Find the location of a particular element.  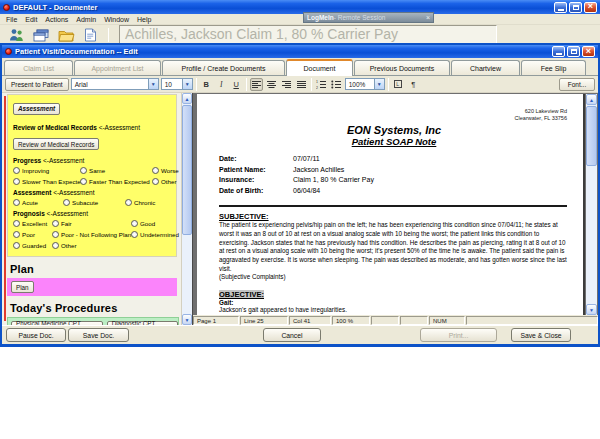

tab-appointment-list: Appointment List is located at coordinates (118, 68).